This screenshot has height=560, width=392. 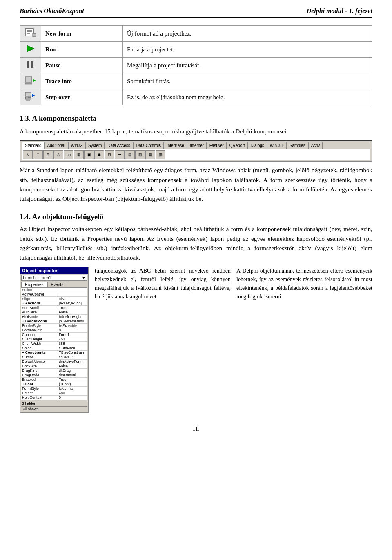 What do you see at coordinates (119, 145) in the screenshot?
I see `palette-tab: Data Access` at bounding box center [119, 145].